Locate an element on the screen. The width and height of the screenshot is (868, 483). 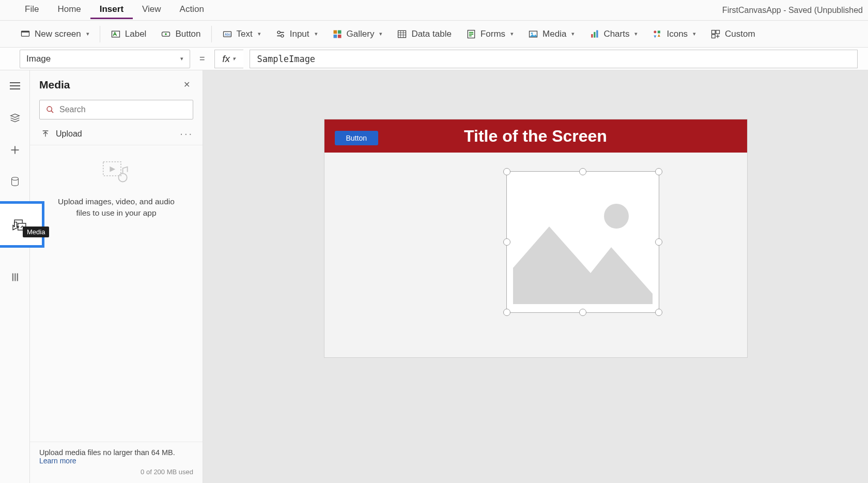
icons-label: Icons is located at coordinates (677, 34).